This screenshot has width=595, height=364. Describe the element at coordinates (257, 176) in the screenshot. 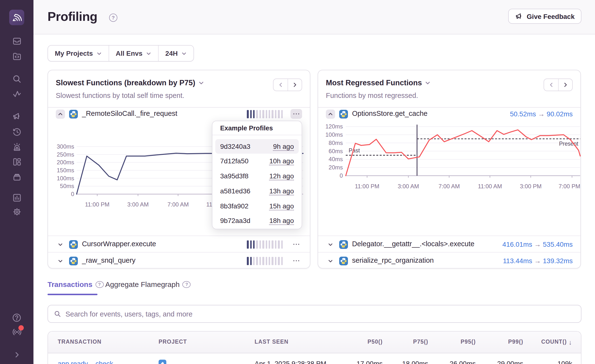

I see `profile-row: 3a95d3f8 12h ago` at that location.